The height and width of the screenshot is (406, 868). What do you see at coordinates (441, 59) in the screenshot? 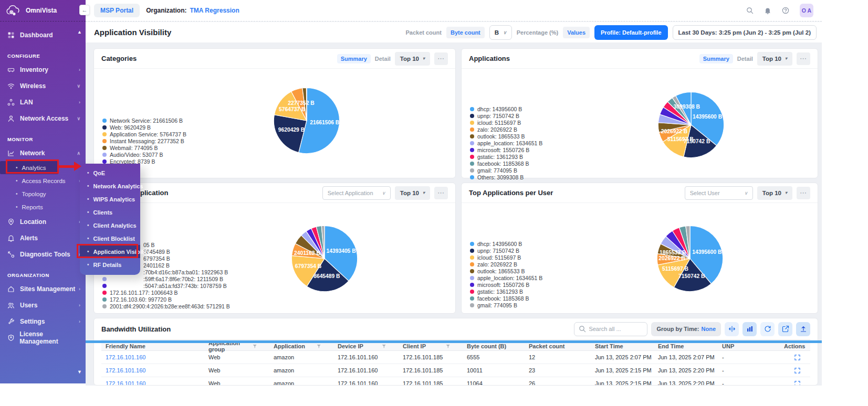
I see `categories-more-menu-button: ⋯` at bounding box center [441, 59].